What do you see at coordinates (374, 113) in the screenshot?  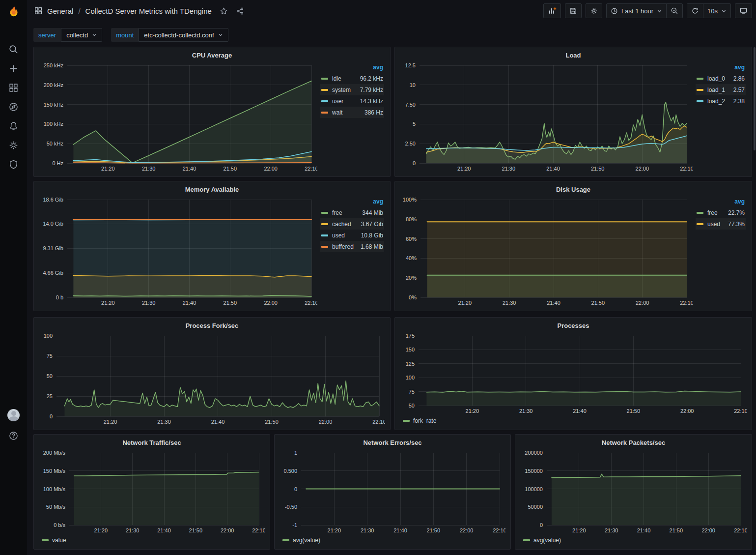 I see `legend-series-avg-value: 386 Hz` at bounding box center [374, 113].